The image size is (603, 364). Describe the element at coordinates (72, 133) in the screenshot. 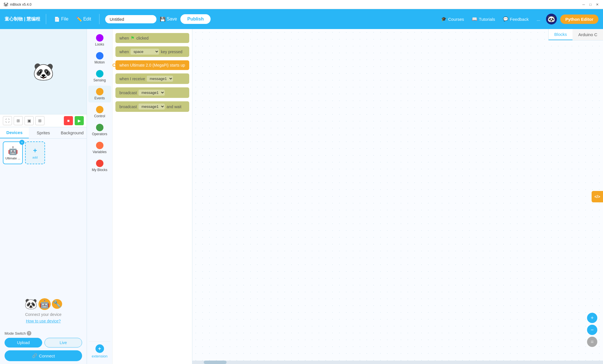

I see `tab-background: Background` at that location.